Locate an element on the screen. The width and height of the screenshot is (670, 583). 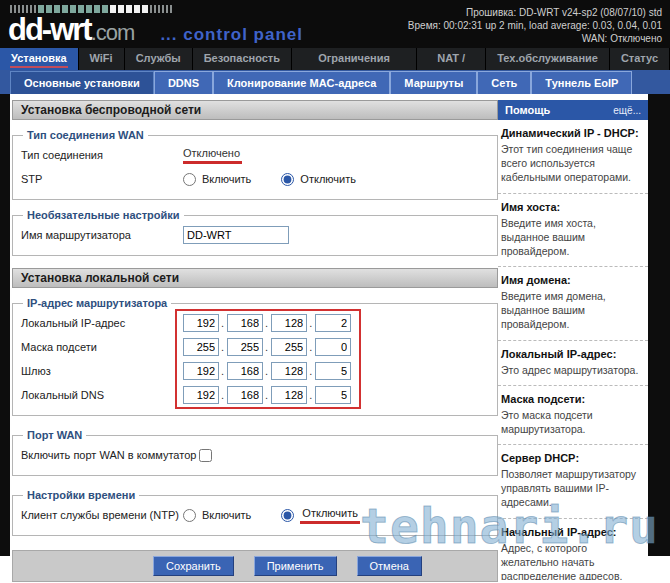
help-topic-hostname: Имя хоста: Введите имя хоста, выданное в… is located at coordinates (573, 231).